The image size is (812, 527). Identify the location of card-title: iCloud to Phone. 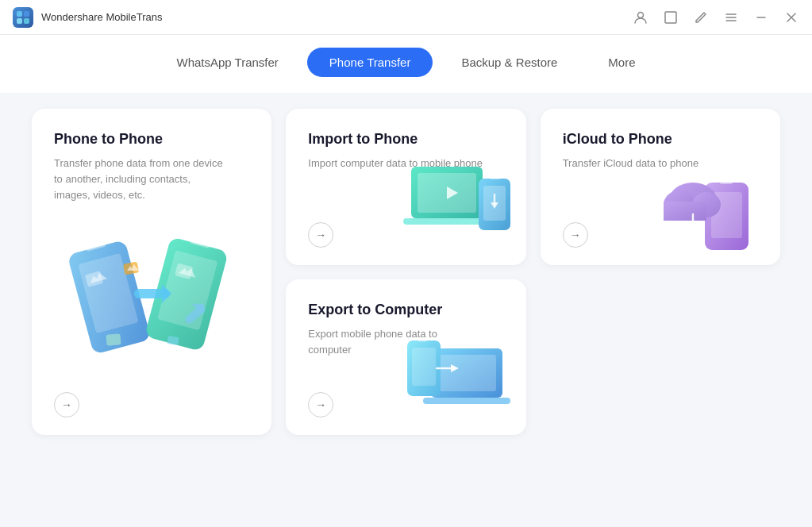
(660, 140).